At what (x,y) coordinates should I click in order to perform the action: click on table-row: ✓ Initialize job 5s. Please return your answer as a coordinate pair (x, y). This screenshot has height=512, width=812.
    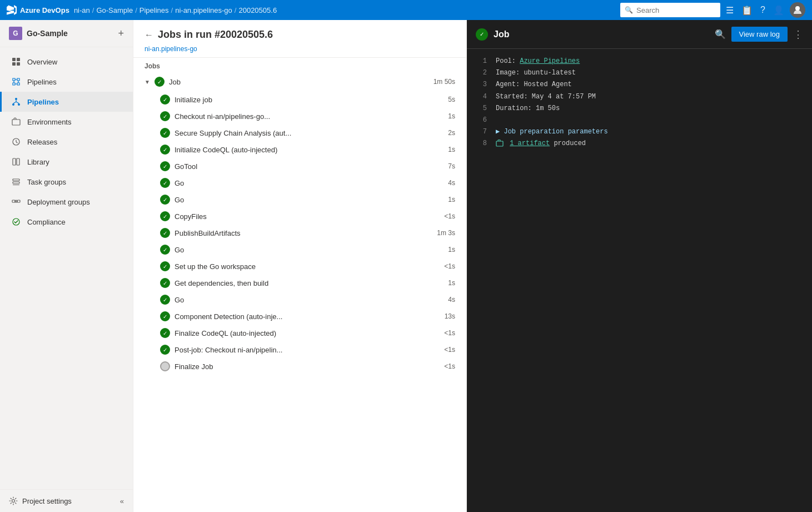
    Looking at the image, I should click on (300, 100).